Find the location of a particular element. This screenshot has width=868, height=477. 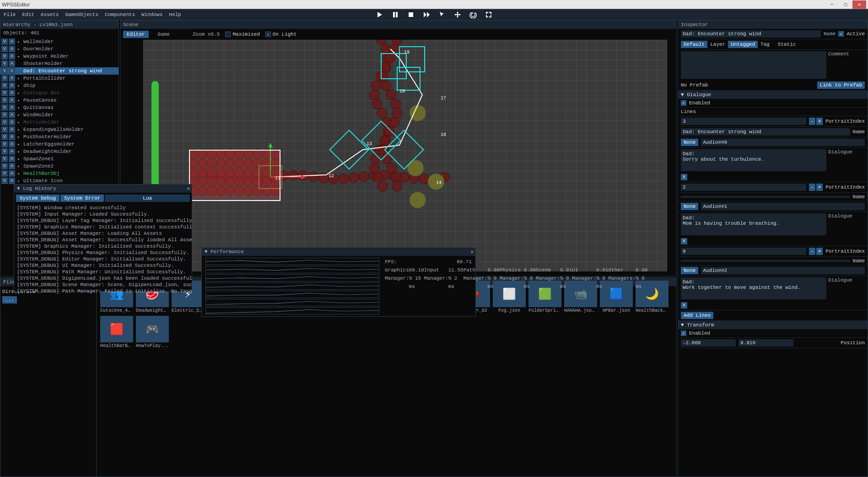

log-title: ▼ Log History is located at coordinates (103, 189).